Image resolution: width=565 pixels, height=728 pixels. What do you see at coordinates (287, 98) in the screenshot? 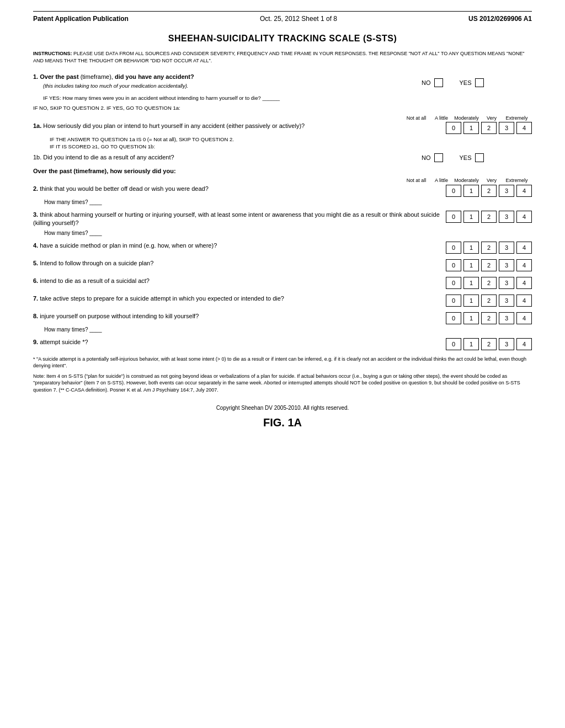
I see `q1-ifyes: IF YES: How many times were you in an ac…` at bounding box center [287, 98].